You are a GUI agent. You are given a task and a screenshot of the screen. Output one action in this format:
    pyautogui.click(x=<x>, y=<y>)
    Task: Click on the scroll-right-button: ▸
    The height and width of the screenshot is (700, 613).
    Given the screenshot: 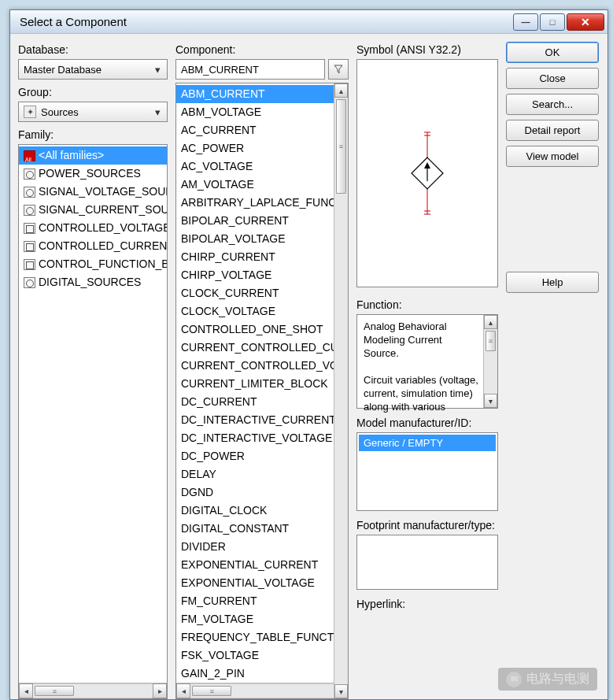 What is the action you would take?
    pyautogui.click(x=160, y=691)
    